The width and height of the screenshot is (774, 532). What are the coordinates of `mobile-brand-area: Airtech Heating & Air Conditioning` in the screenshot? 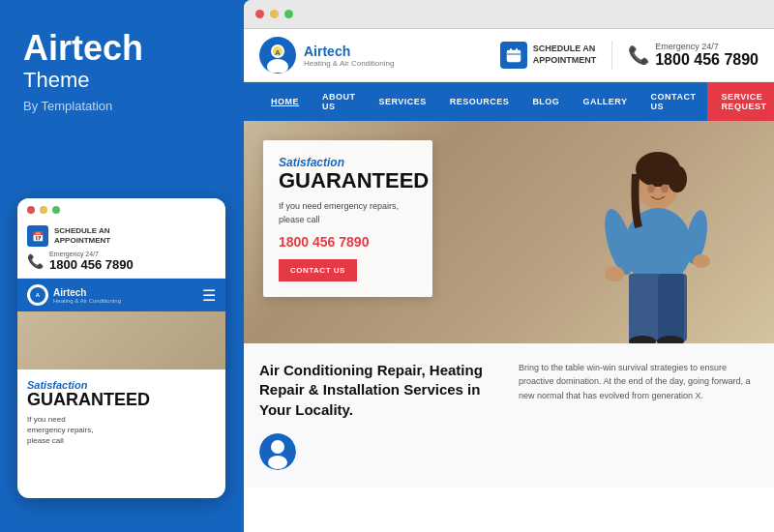 It's located at (87, 296).